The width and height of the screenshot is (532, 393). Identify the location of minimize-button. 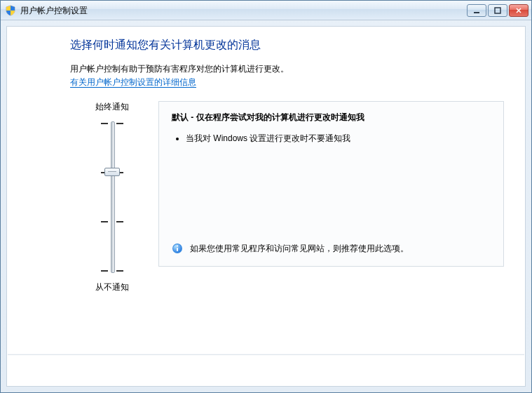
(477, 11).